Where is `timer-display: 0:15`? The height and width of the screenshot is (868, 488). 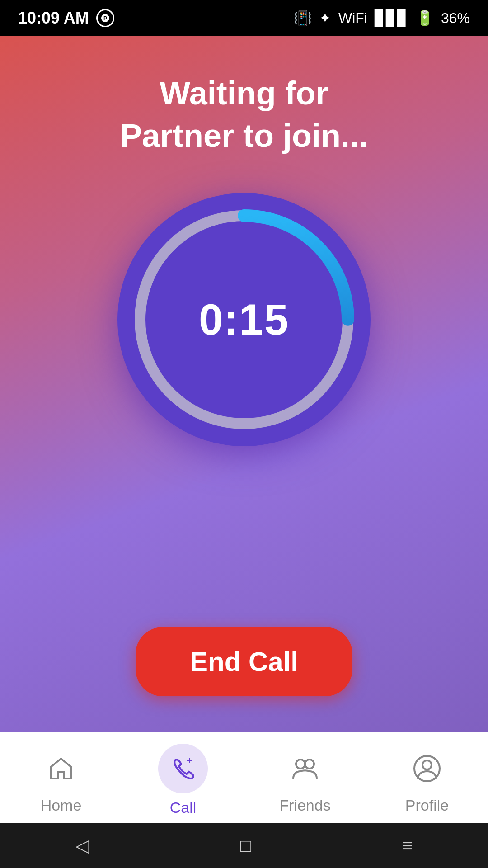 timer-display: 0:15 is located at coordinates (244, 320).